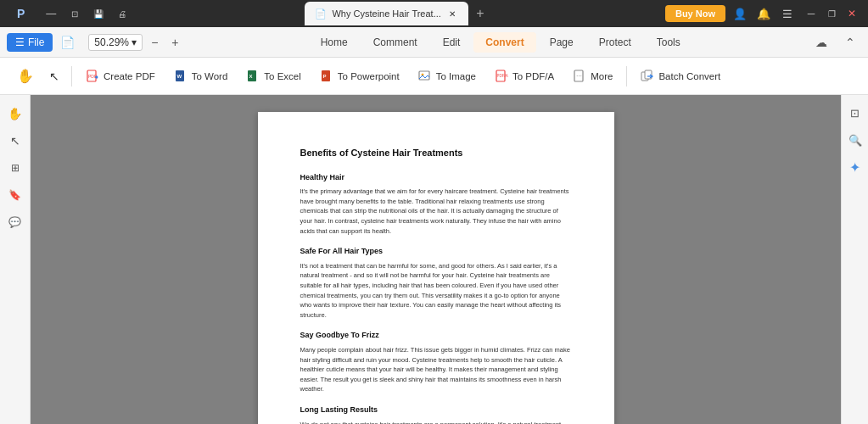 The width and height of the screenshot is (868, 424). What do you see at coordinates (201, 76) in the screenshot?
I see `to-word-btn: W To Word` at bounding box center [201, 76].